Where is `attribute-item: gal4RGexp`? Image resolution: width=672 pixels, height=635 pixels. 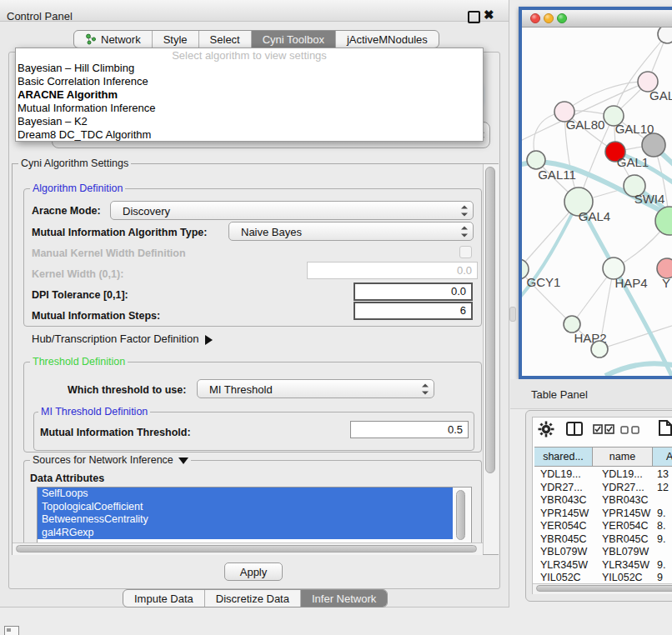
attribute-item: gal4RGexp is located at coordinates (245, 533).